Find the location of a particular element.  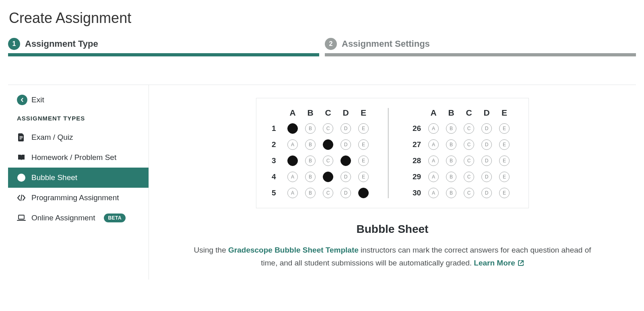

sheet-row: 5ABCDE is located at coordinates (322, 193).